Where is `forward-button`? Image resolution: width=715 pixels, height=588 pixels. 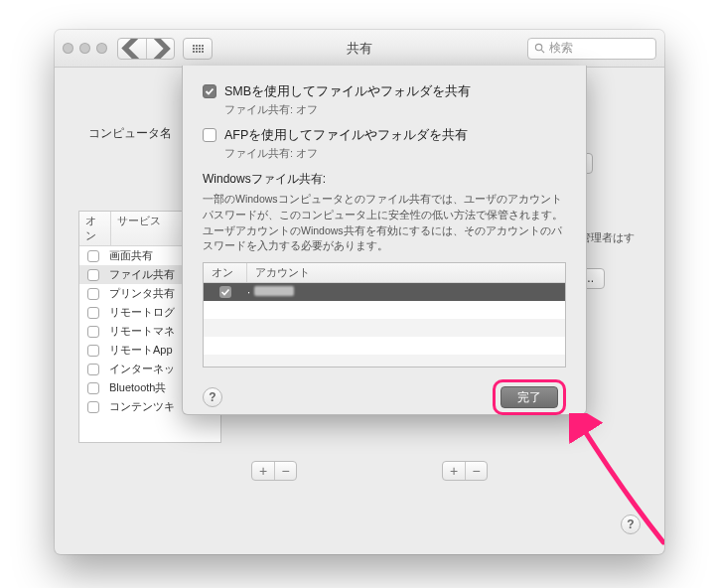
forward-button is located at coordinates (160, 49).